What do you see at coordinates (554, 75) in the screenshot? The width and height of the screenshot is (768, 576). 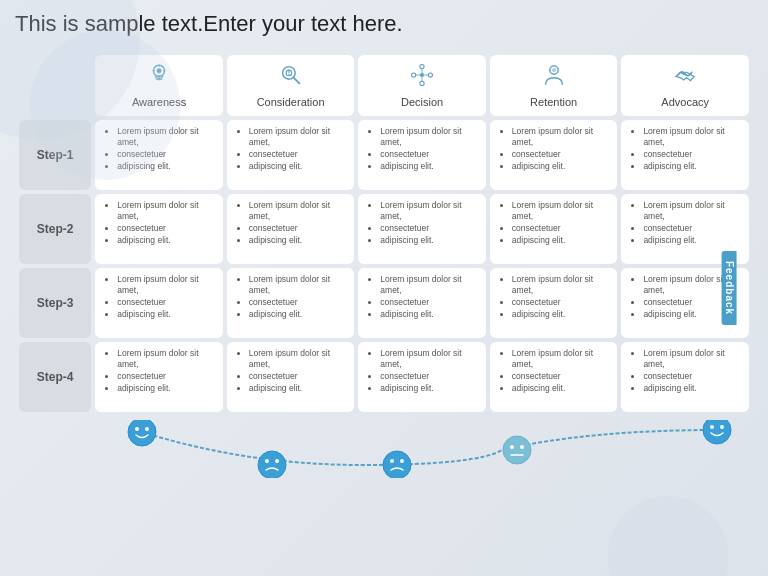 I see `retention-icon` at bounding box center [554, 75].